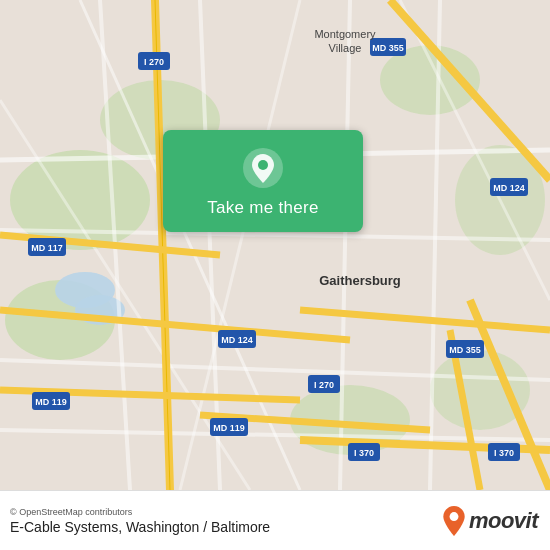 The height and width of the screenshot is (550, 550). What do you see at coordinates (263, 208) in the screenshot?
I see `cta-label: Take me there` at bounding box center [263, 208].